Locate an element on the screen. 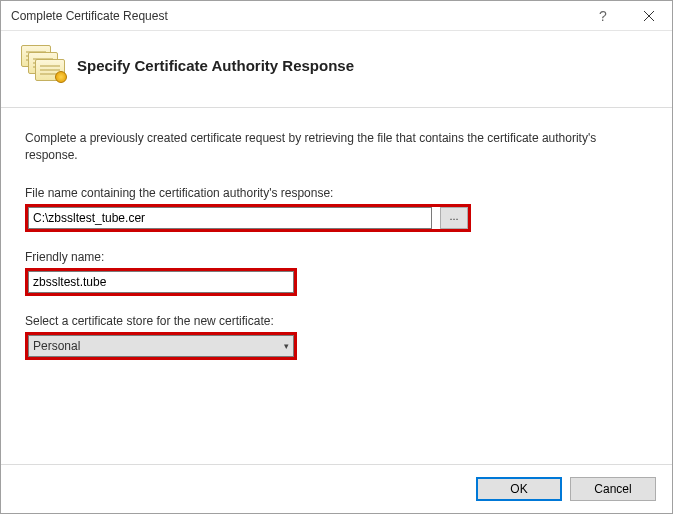 The width and height of the screenshot is (673, 514). chevron-down-icon: ▾ is located at coordinates (286, 346).